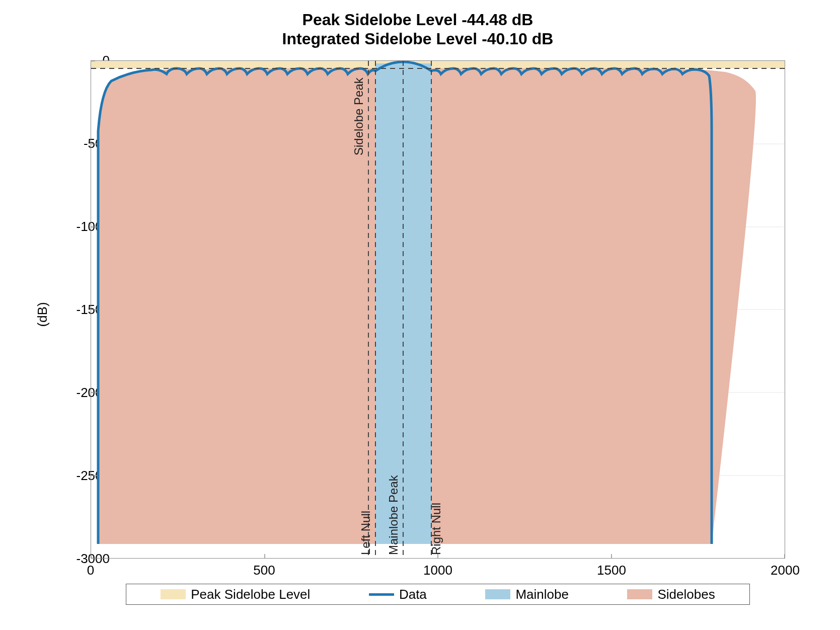 This screenshot has width=840, height=630. What do you see at coordinates (366, 533) in the screenshot?
I see `left-null-label: Left Null` at bounding box center [366, 533].